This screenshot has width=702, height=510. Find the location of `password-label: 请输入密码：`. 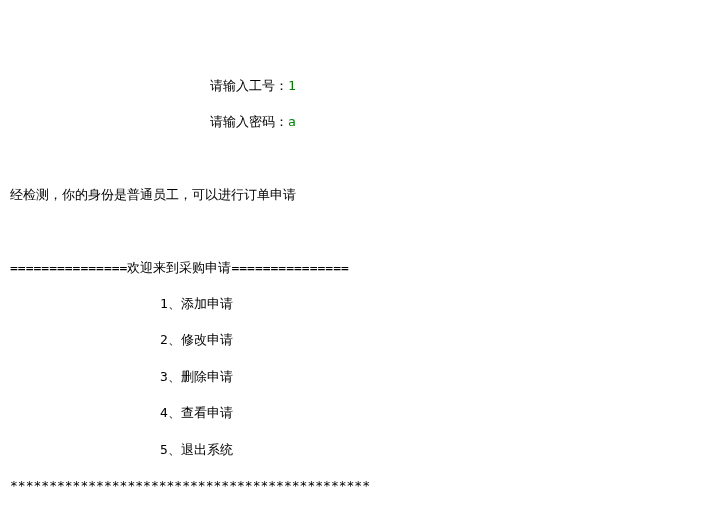

password-label: 请输入密码： is located at coordinates (249, 122).